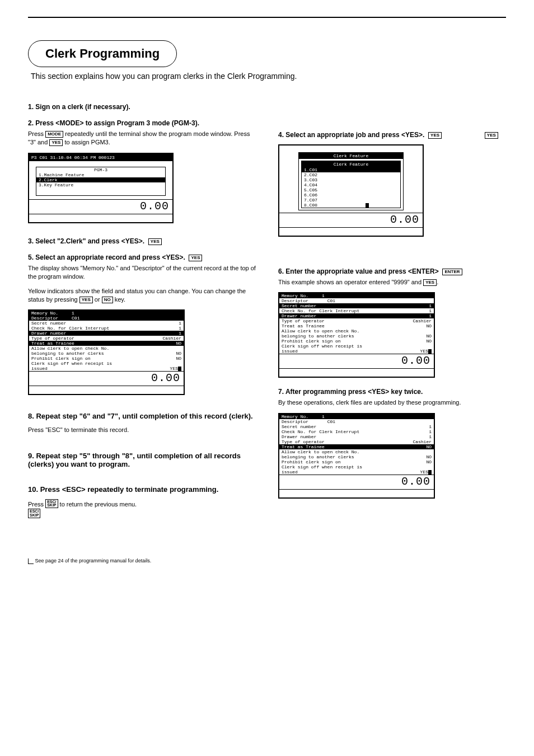  Describe the element at coordinates (104, 358) in the screenshot. I see `prohibit-lbl: Prohibit clerk sign on` at that location.